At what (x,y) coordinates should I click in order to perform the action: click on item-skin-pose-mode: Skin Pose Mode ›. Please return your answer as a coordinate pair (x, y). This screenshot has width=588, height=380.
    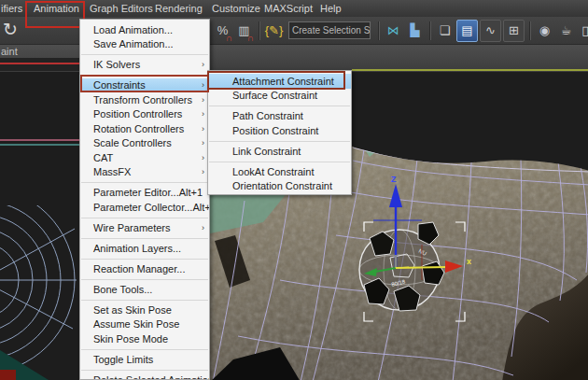
    Looking at the image, I should click on (145, 339).